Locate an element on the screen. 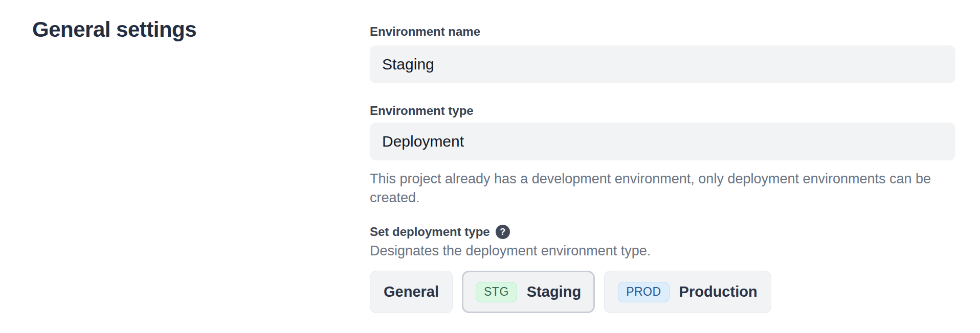 This screenshot has width=980, height=333. deployment-type-staging-button: STG Staging is located at coordinates (528, 292).